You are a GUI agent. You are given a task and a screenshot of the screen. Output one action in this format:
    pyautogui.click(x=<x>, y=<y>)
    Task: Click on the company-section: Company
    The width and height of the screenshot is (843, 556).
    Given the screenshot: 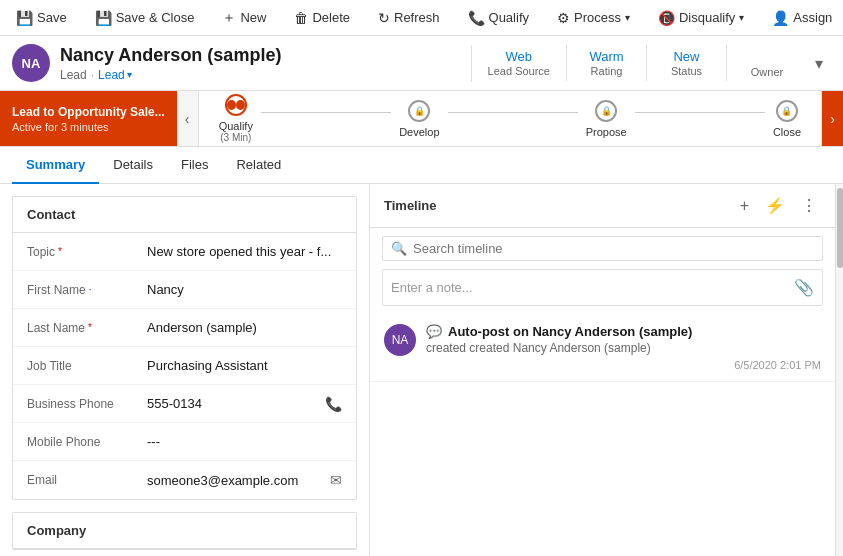 What is the action you would take?
    pyautogui.click(x=184, y=531)
    